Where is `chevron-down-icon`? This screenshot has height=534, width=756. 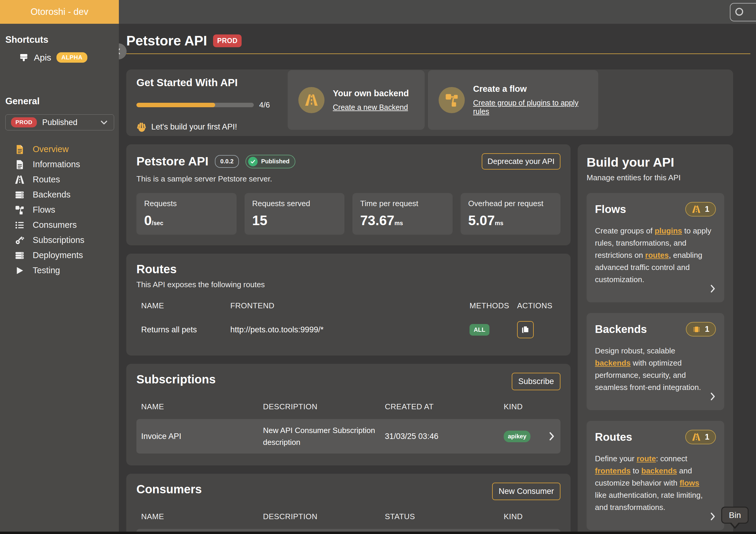 chevron-down-icon is located at coordinates (104, 122).